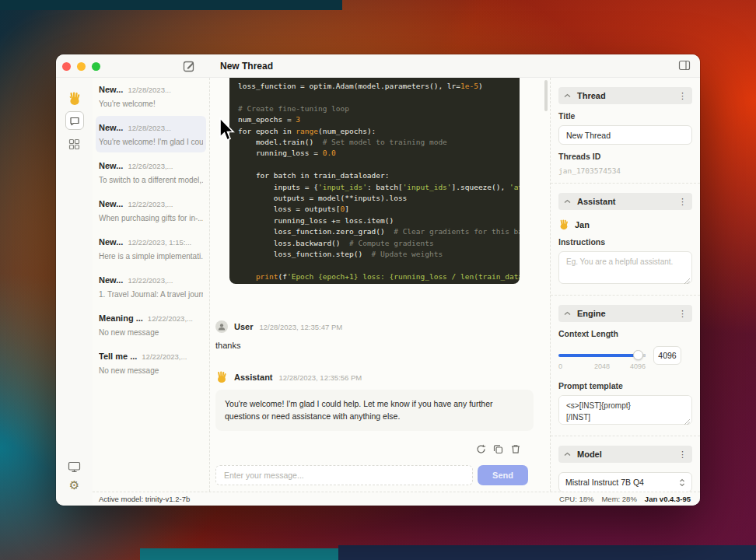 The height and width of the screenshot is (560, 756). Describe the element at coordinates (625, 454) in the screenshot. I see `section-title: Model` at that location.